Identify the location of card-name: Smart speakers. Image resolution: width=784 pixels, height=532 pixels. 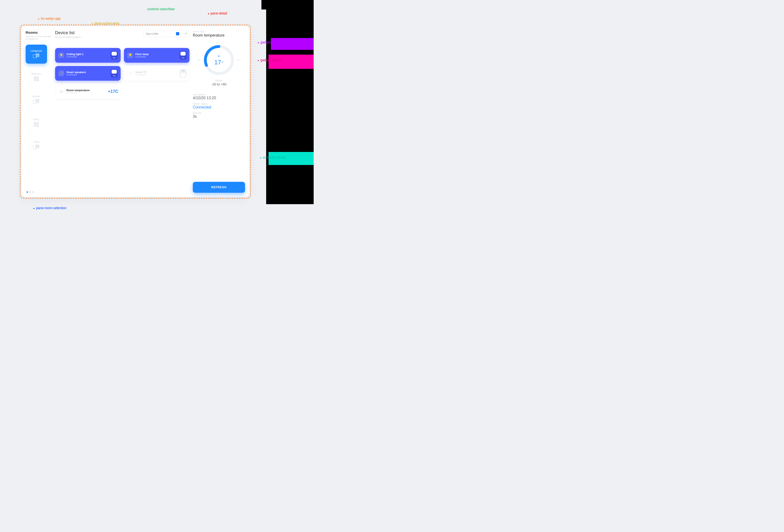
(87, 72).